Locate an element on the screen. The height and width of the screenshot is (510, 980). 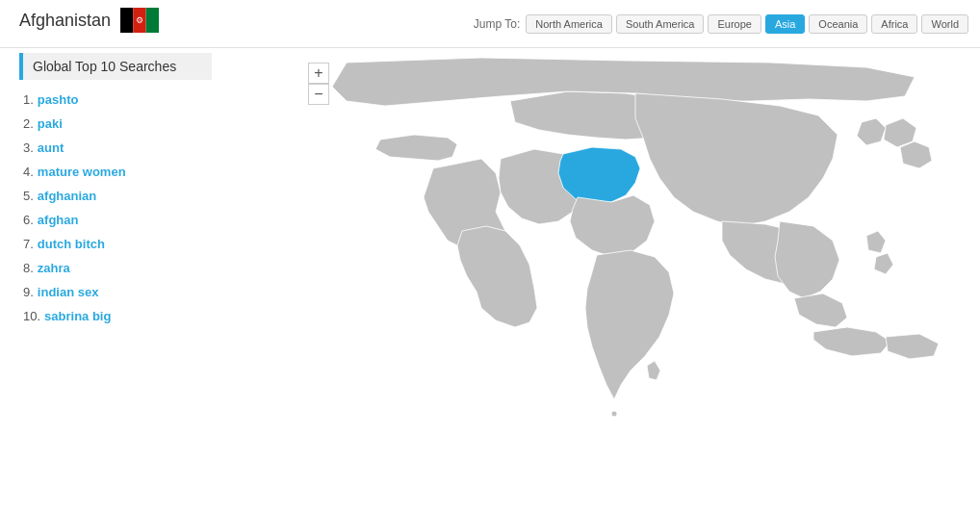
list-item: 5.afghanian is located at coordinates (116, 196).